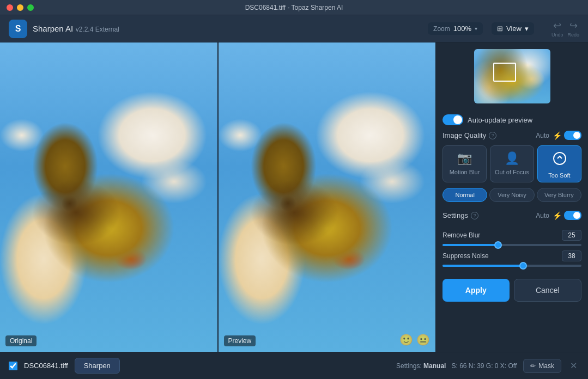 Image resolution: width=588 pixels, height=379 pixels. What do you see at coordinates (407, 340) in the screenshot?
I see `happy-emoji-icon: 🙂` at bounding box center [407, 340].